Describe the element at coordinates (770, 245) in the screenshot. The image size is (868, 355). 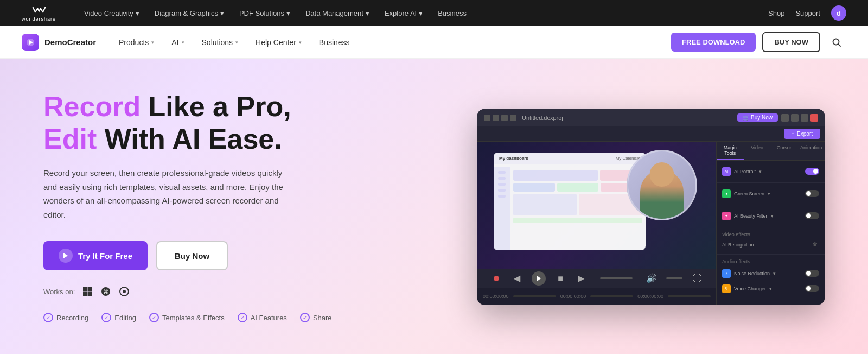
I see `ai-recognition-item: AI Recognition 🗑` at that location.